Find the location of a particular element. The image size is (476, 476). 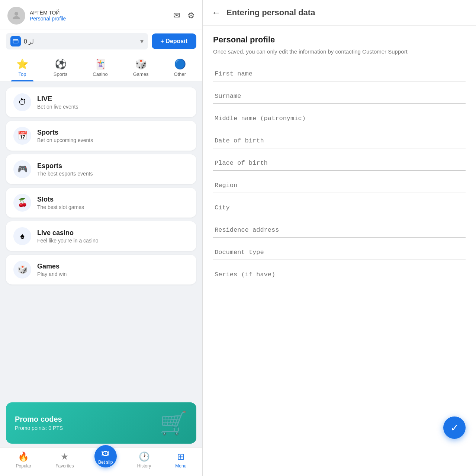

top-icon: ⭐ is located at coordinates (22, 64).